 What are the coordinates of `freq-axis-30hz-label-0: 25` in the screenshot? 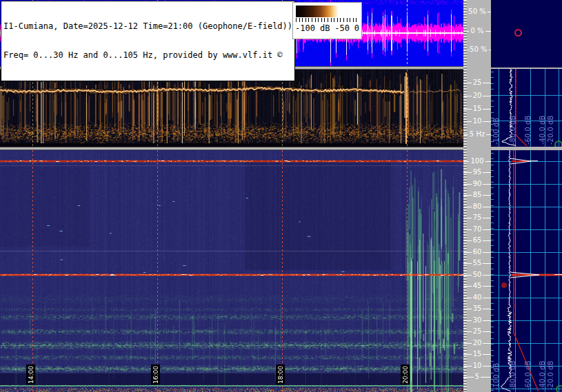 It's located at (477, 83).